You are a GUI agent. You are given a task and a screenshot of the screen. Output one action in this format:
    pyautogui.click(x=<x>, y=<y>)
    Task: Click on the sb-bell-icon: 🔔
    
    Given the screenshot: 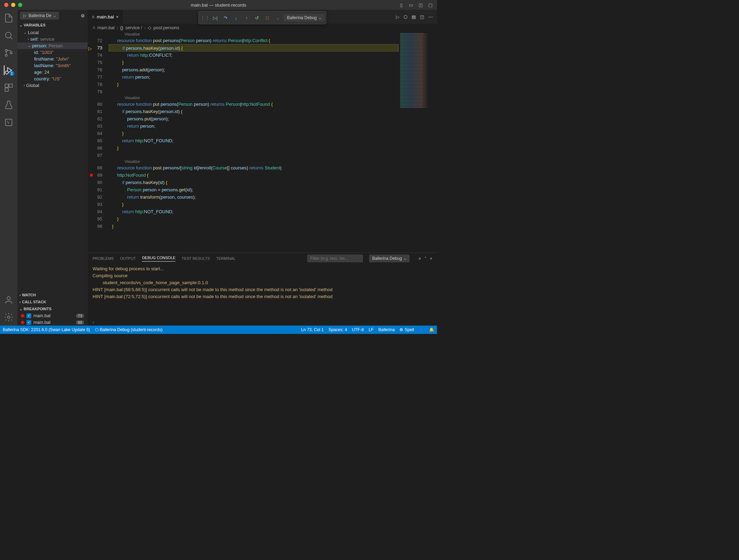 What is the action you would take?
    pyautogui.click(x=431, y=330)
    